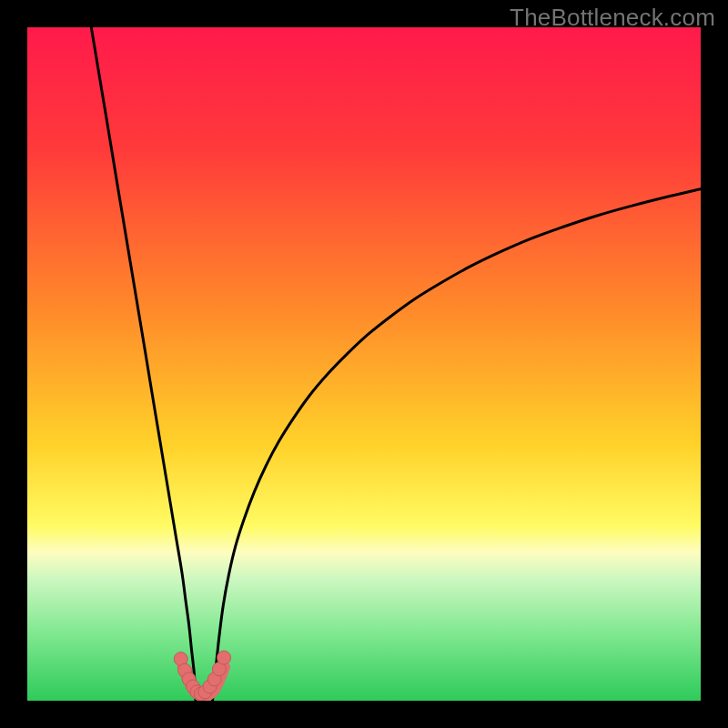 This screenshot has height=728, width=728. What do you see at coordinates (224, 657) in the screenshot?
I see `valley-marker` at bounding box center [224, 657].